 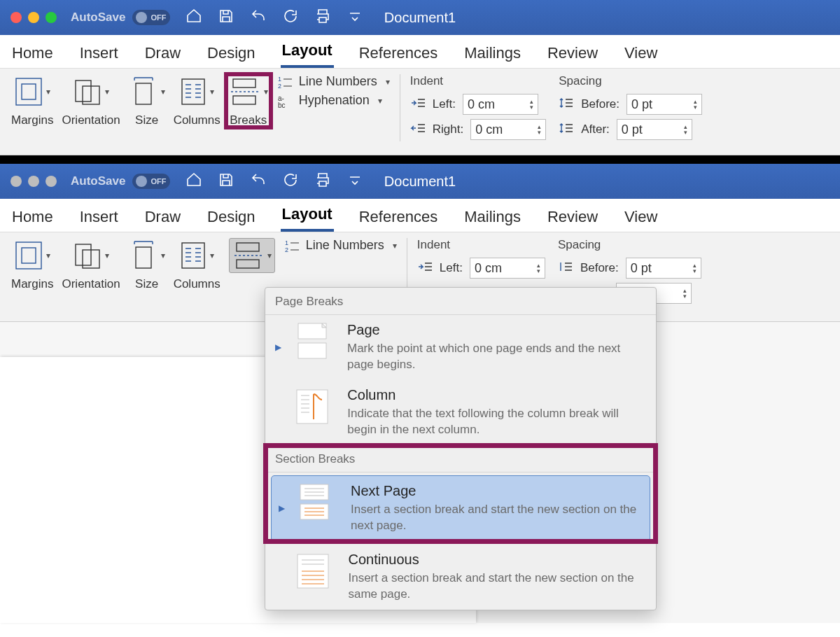 I want to click on indent-header-2: Indent, so click(x=482, y=245).